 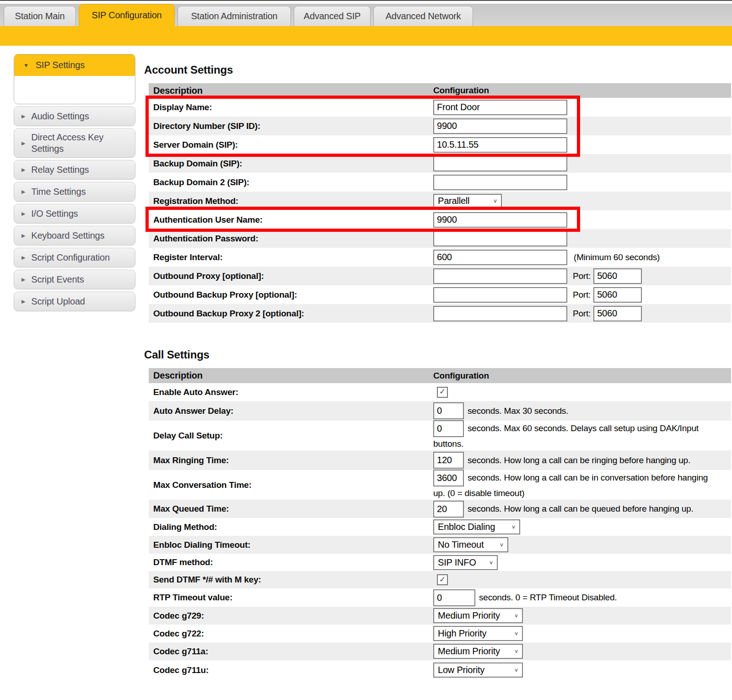 I want to click on enable-auto-answer-label: Enable Auto Answer:, so click(x=289, y=392).